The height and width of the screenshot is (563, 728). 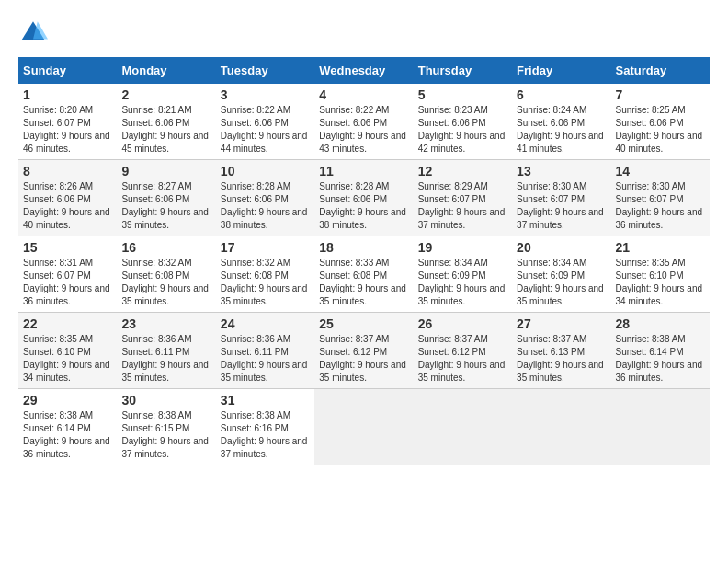 What do you see at coordinates (265, 70) in the screenshot?
I see `weekday-header-tuesday: Tuesday` at bounding box center [265, 70].